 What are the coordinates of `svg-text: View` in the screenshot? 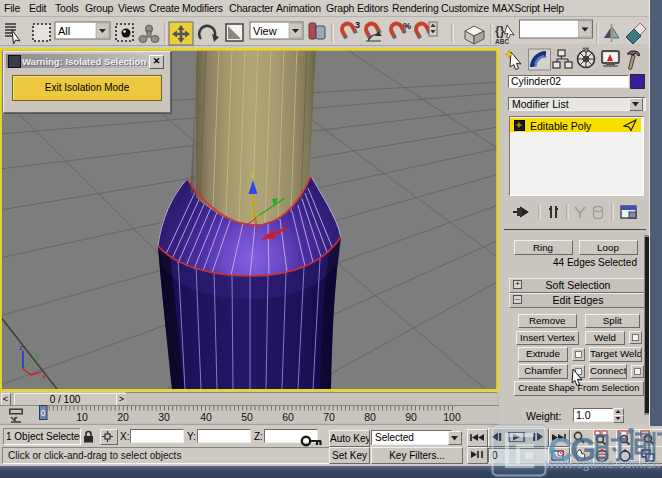 It's located at (265, 31).